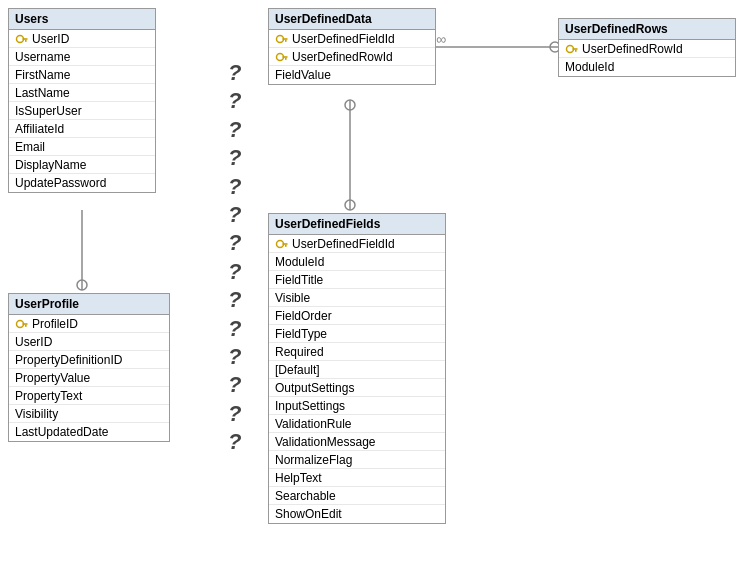  What do you see at coordinates (60, 183) in the screenshot?
I see `row-text: UpdatePassword` at bounding box center [60, 183].